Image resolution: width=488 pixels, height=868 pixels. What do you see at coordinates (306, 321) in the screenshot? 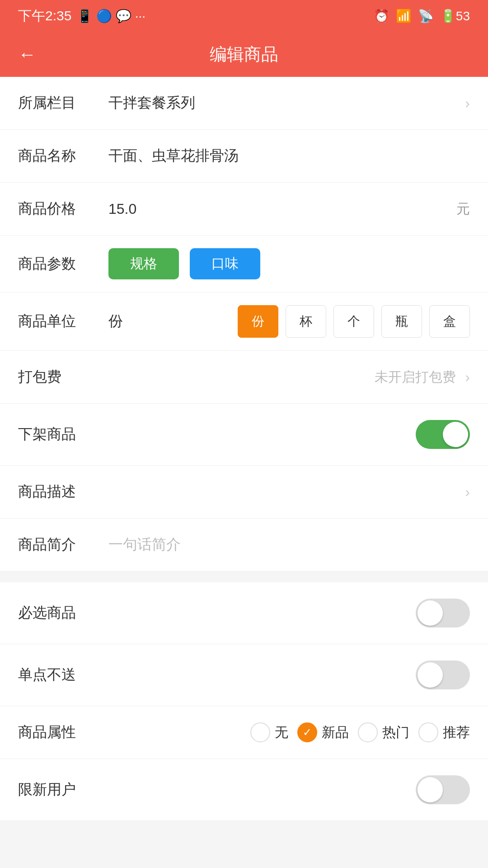
I see `unit-btn-1: 杯` at bounding box center [306, 321].